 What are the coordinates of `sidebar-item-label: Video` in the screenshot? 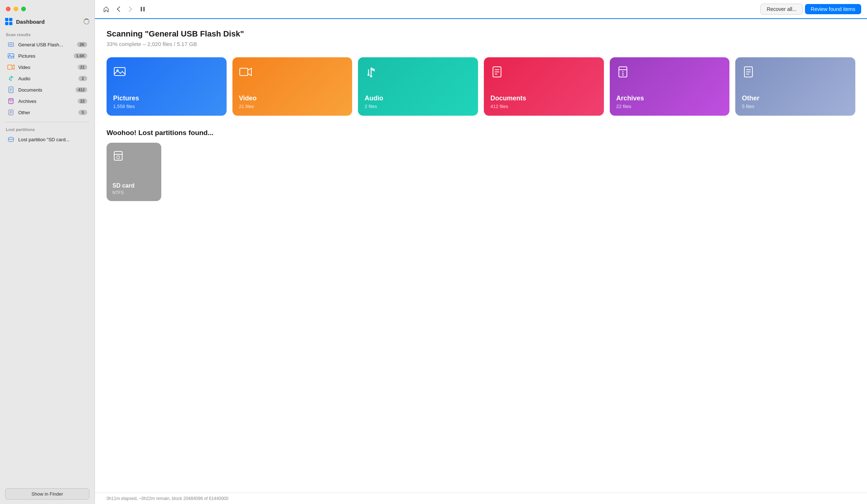 It's located at (46, 67).